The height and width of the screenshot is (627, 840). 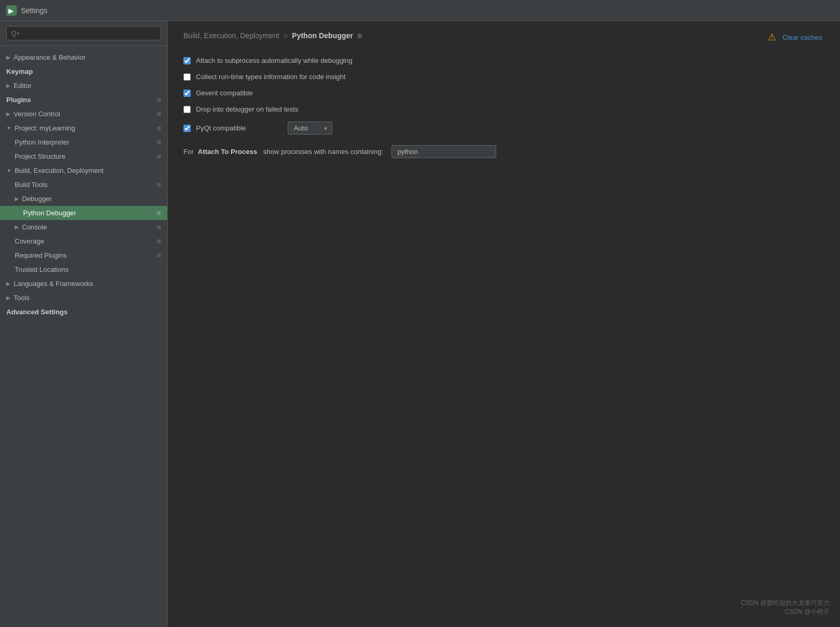 I want to click on sidebar-item-console: ▶ Console ⊞, so click(x=84, y=227).